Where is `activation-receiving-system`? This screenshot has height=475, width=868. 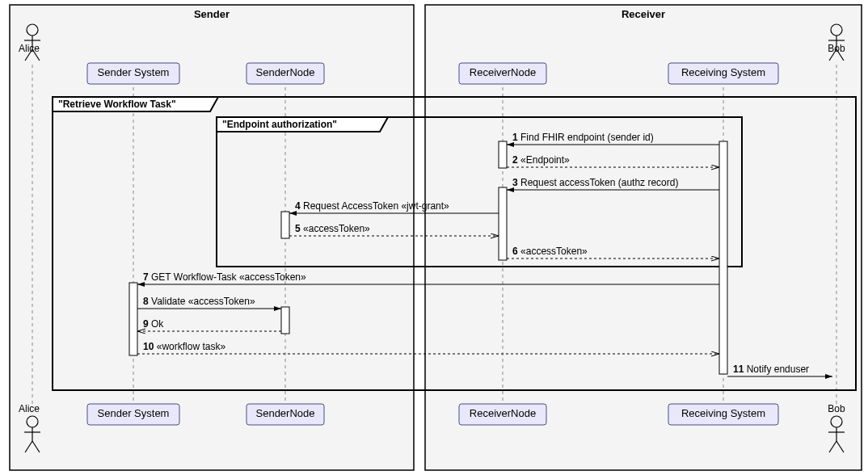 activation-receiving-system is located at coordinates (723, 258).